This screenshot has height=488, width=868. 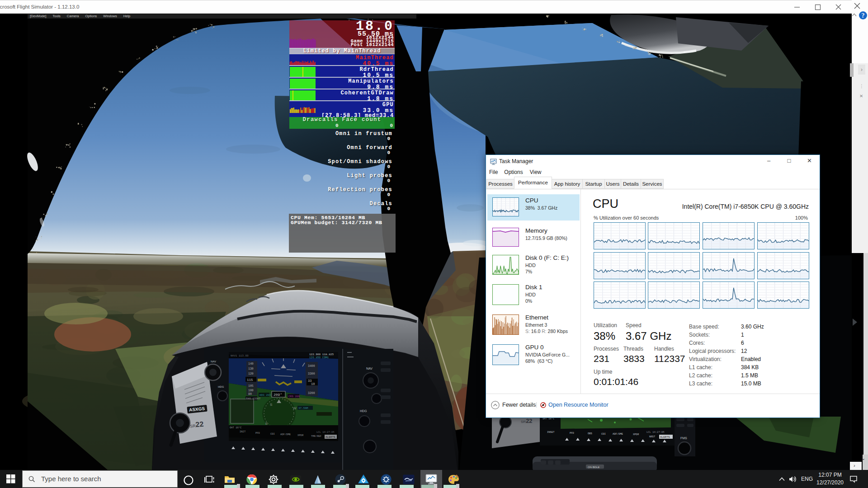 I want to click on svg-text: PFD, so click(x=572, y=433).